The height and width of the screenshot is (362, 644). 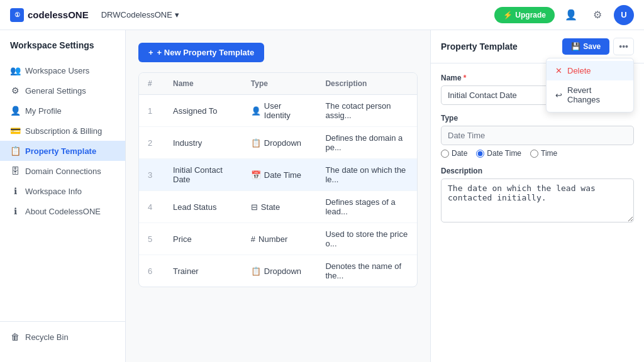 I want to click on cell-type: 📅 Date Time, so click(x=279, y=175).